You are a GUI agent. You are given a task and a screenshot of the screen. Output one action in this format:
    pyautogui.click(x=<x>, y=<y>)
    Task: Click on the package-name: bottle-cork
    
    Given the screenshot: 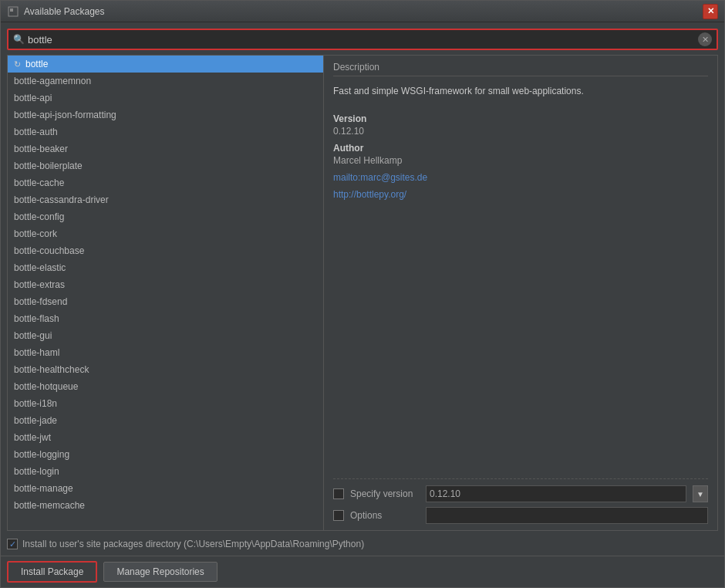 What is the action you would take?
    pyautogui.click(x=35, y=234)
    